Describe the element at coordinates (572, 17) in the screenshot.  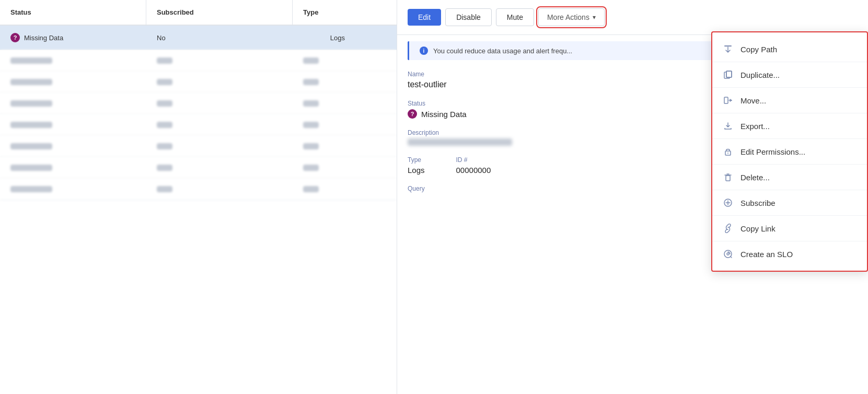
I see `more-actions-button: More Actions ▾` at that location.